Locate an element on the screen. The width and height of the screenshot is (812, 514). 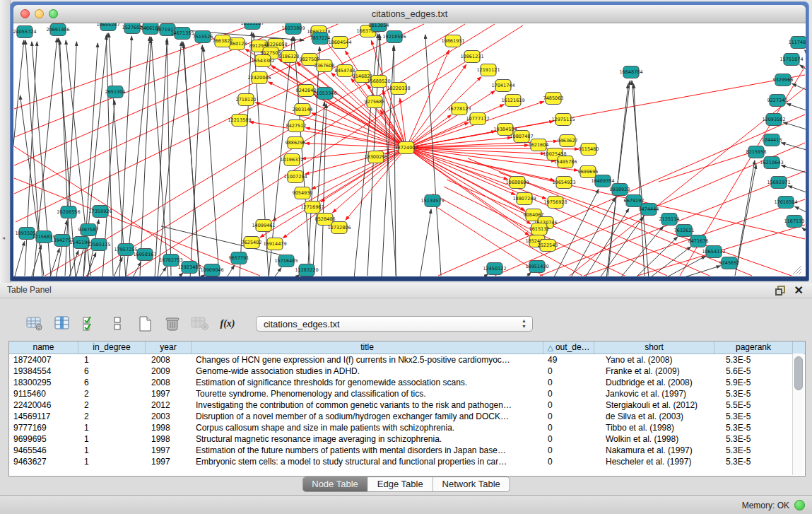
network-node: 9115460 is located at coordinates (589, 150).